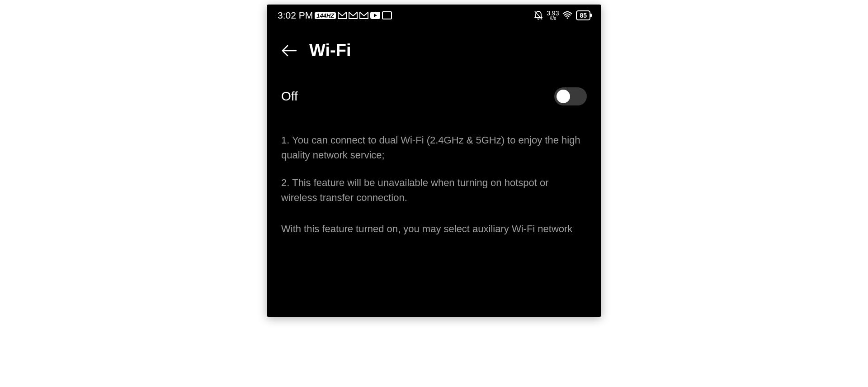  What do you see at coordinates (563, 96) in the screenshot?
I see `toggle-knob` at bounding box center [563, 96].